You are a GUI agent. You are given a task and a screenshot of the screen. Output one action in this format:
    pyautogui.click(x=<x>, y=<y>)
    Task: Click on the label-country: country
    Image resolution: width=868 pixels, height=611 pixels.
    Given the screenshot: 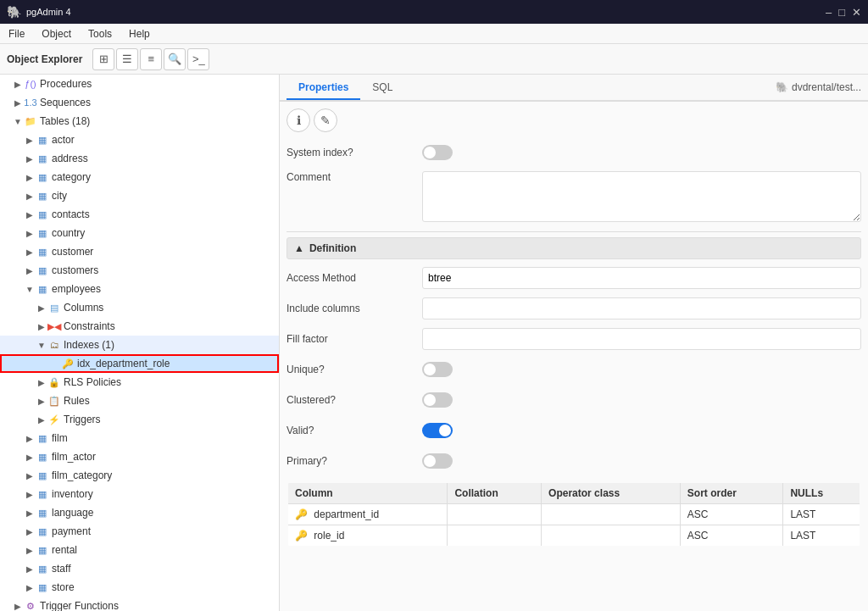 What is the action you would take?
    pyautogui.click(x=68, y=233)
    